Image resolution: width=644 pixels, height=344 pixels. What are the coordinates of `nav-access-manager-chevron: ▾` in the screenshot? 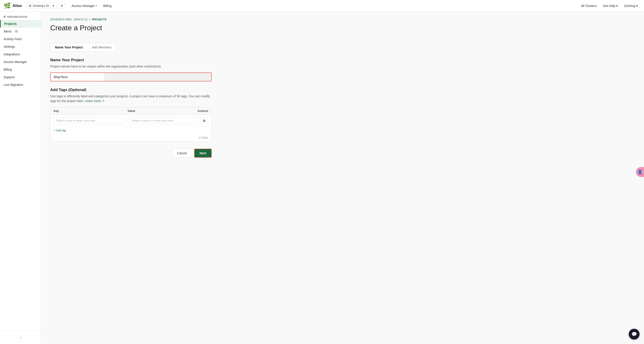 It's located at (96, 6).